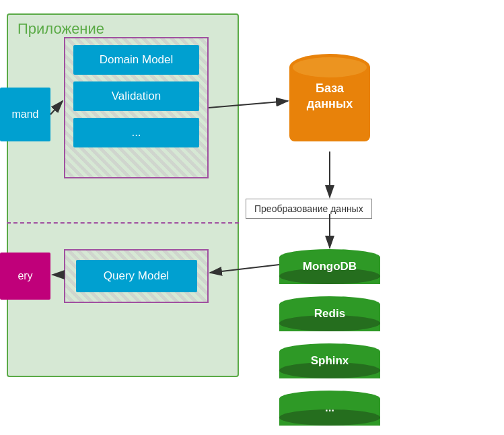 Image resolution: width=504 pixels, height=435 pixels. Describe the element at coordinates (330, 408) in the screenshot. I see `ellipsis-db: ...` at that location.